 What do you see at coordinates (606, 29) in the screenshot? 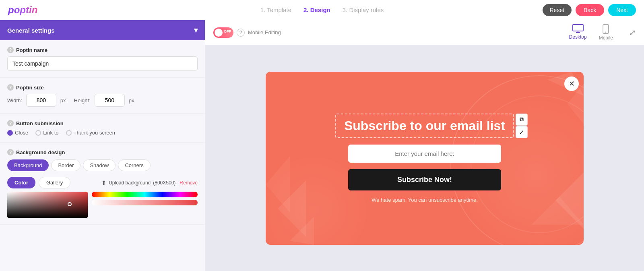
I see `mobile-icon` at bounding box center [606, 29].